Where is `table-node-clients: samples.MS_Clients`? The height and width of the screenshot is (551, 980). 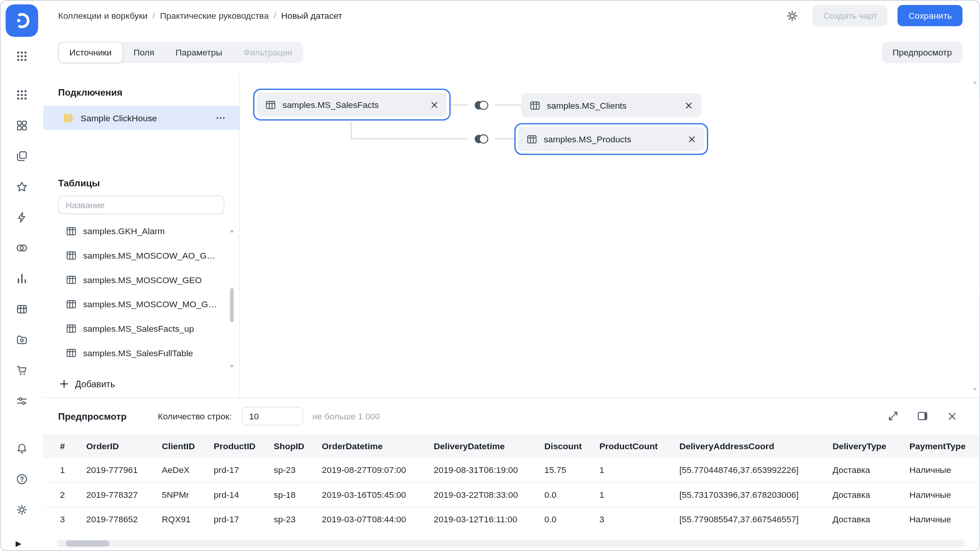
table-node-clients: samples.MS_Clients is located at coordinates (611, 105).